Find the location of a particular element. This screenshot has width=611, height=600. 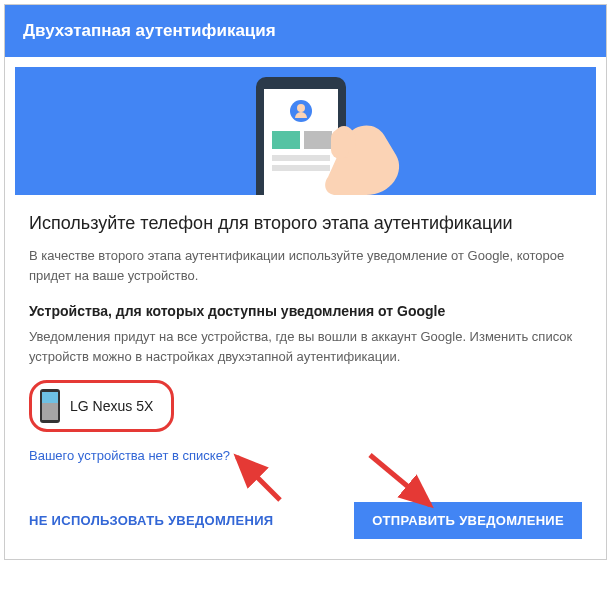

content-title: Используйте телефон для второго этапа ау… is located at coordinates (306, 224).